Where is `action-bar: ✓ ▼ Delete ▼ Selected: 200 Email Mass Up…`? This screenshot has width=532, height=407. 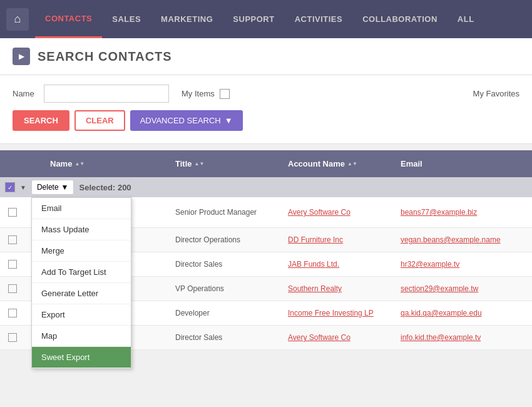 action-bar: ✓ ▼ Delete ▼ Selected: 200 Email Mass Up… is located at coordinates (266, 187).